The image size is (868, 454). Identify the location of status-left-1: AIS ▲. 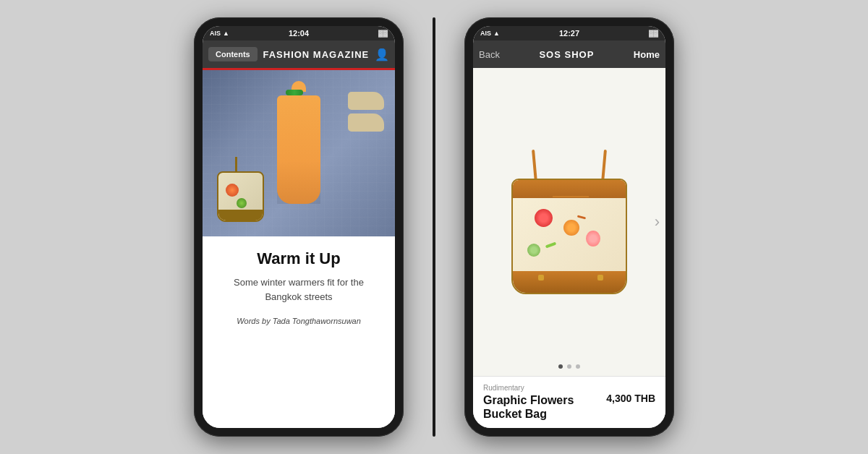
(220, 33).